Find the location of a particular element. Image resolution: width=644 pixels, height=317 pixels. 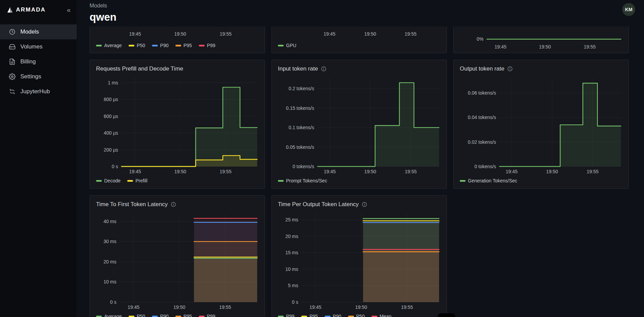

svg-text: 0.06 tokens/s is located at coordinates (482, 93).